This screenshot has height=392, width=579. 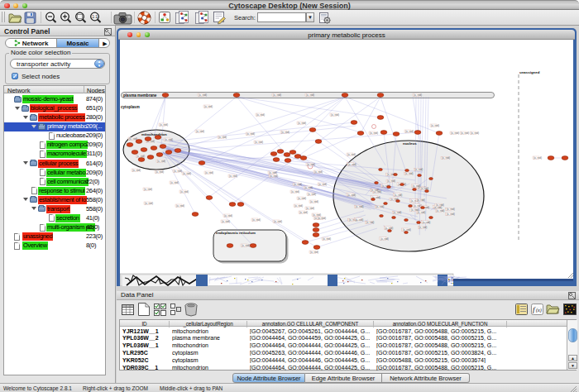 I want to click on svg-text: cytoplasm, so click(x=131, y=108).